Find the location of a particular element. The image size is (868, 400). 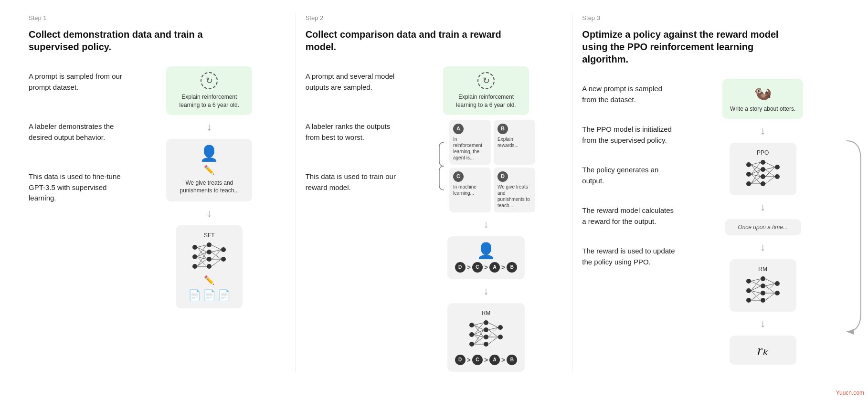

step2-model-label: RM is located at coordinates (486, 313).